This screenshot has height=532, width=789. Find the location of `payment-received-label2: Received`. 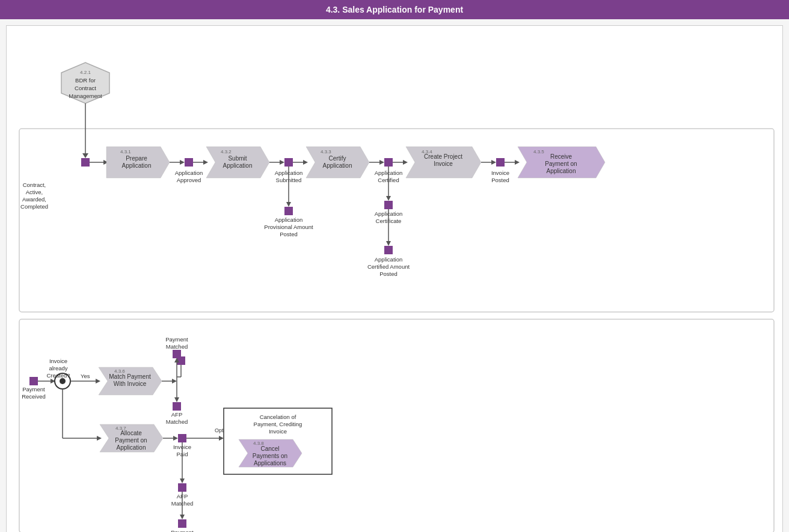

payment-received-label2: Received is located at coordinates (34, 397).